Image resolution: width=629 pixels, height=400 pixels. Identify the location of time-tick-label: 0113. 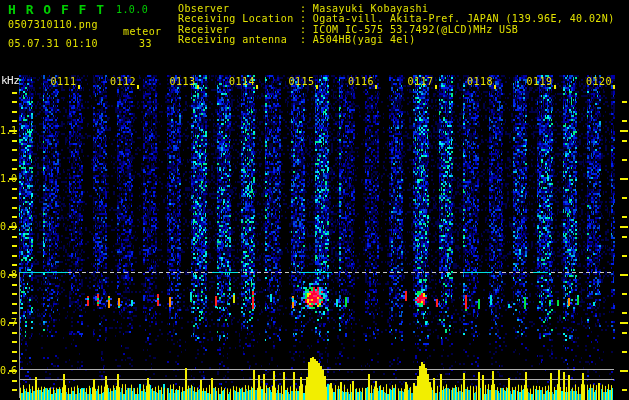
(181, 82).